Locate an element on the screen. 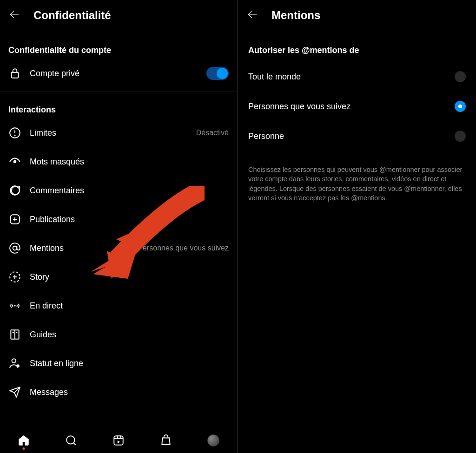  activity-status-icon is located at coordinates (15, 363).